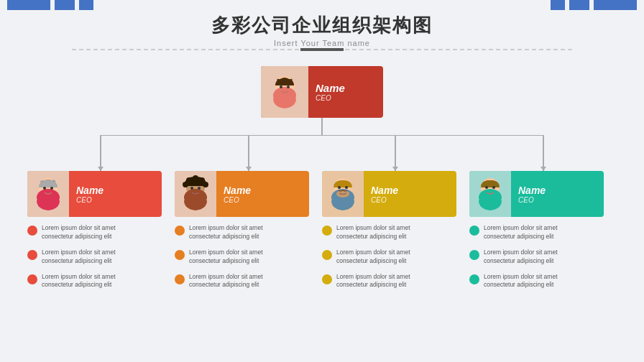 The width and height of the screenshot is (644, 362). Describe the element at coordinates (285, 92) in the screenshot. I see `root-avatar` at that location.